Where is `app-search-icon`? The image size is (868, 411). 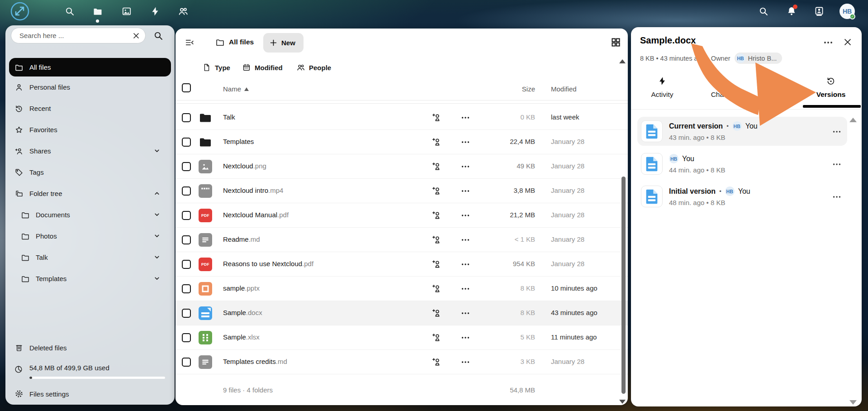 app-search-icon is located at coordinates (70, 11).